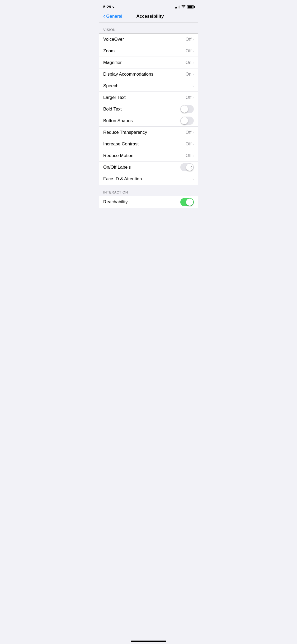 This screenshot has height=644, width=297. I want to click on face-id-right: ›, so click(193, 179).